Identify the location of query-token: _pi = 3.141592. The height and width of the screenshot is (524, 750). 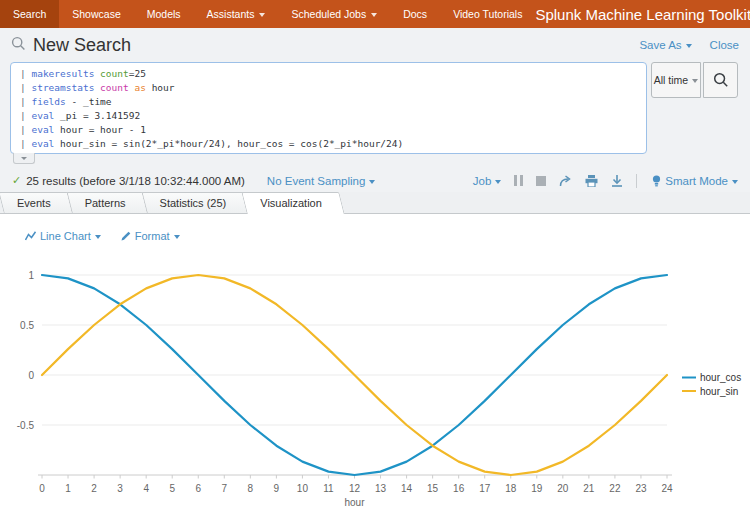
(97, 116).